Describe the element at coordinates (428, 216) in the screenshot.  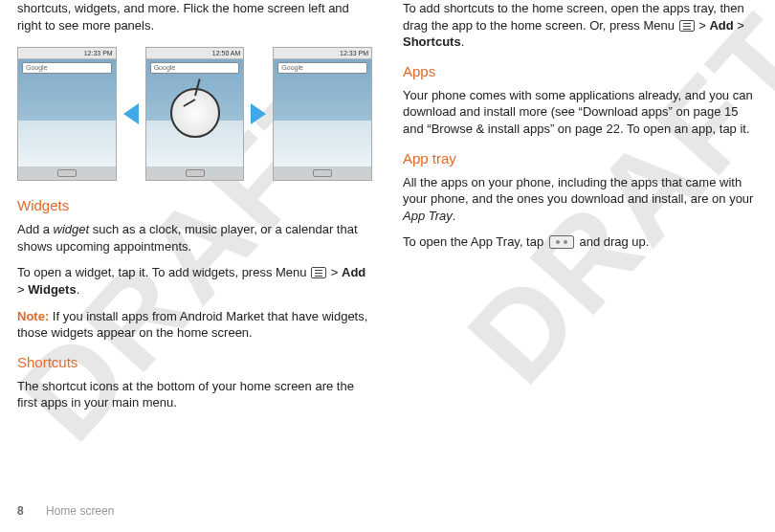
I see `text-italic: App Tray` at that location.